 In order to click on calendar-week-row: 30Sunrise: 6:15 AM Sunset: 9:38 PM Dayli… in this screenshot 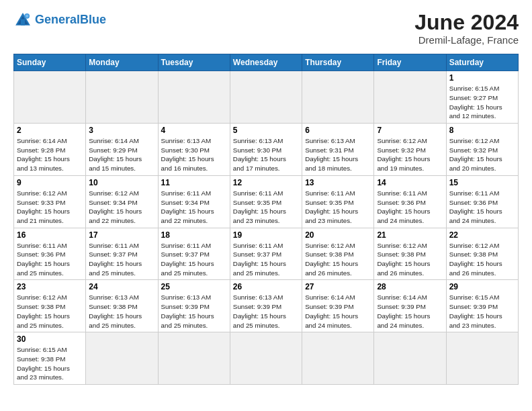, I will do `click(266, 359)`.